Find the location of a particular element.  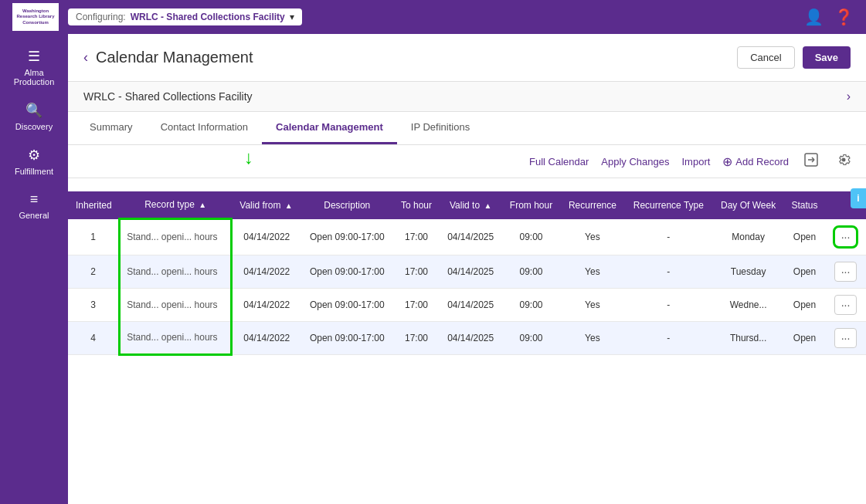

save-button: Save is located at coordinates (827, 57).